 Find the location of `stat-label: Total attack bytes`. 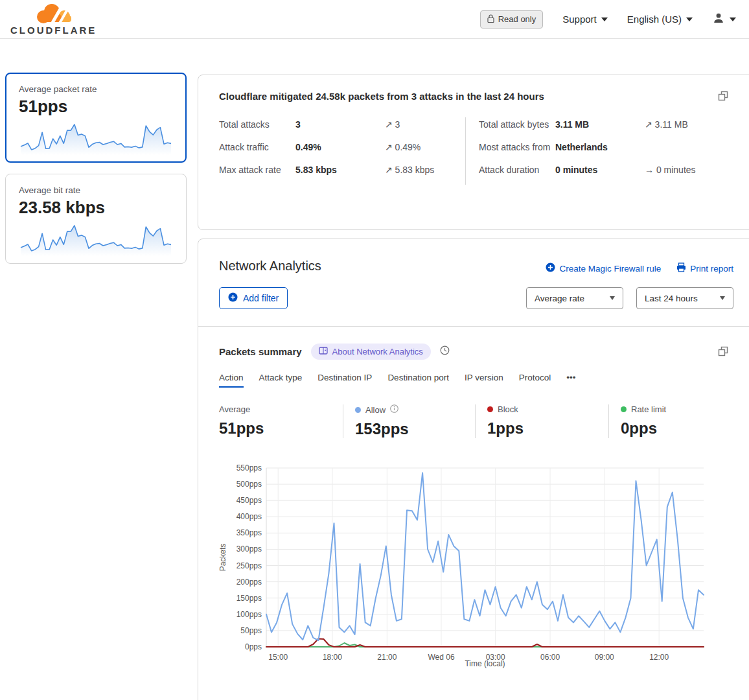

stat-label: Total attack bytes is located at coordinates (517, 125).